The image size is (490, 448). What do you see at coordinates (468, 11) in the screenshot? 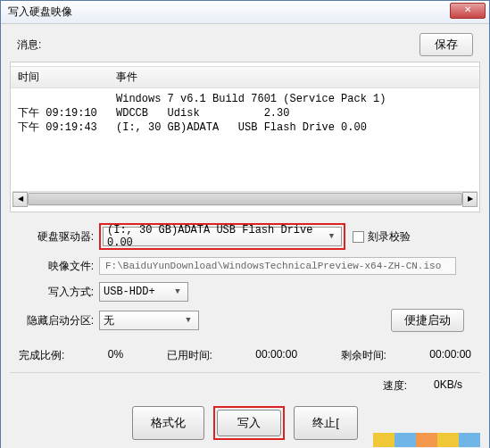
I see `close-button: ✕` at bounding box center [468, 11].